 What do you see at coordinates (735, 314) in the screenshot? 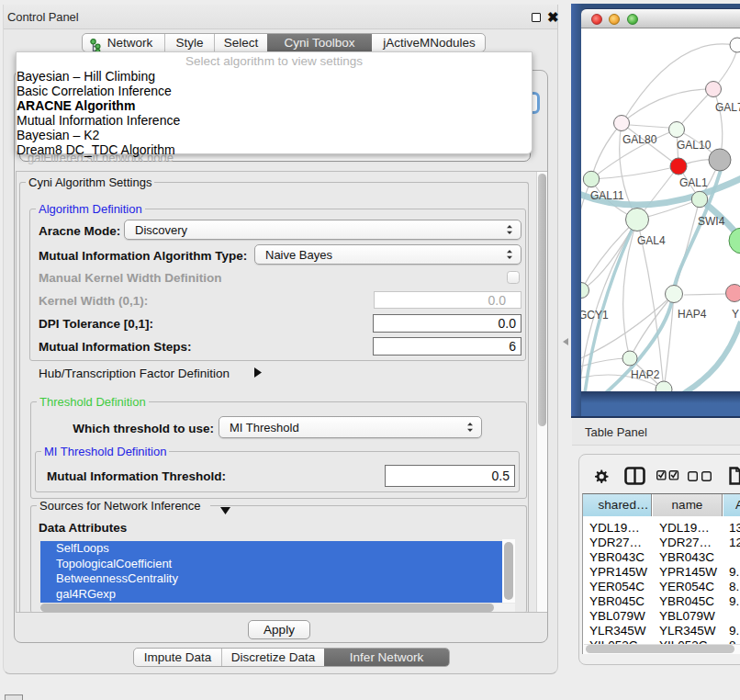
I see `svg-text: Y` at bounding box center [735, 314].